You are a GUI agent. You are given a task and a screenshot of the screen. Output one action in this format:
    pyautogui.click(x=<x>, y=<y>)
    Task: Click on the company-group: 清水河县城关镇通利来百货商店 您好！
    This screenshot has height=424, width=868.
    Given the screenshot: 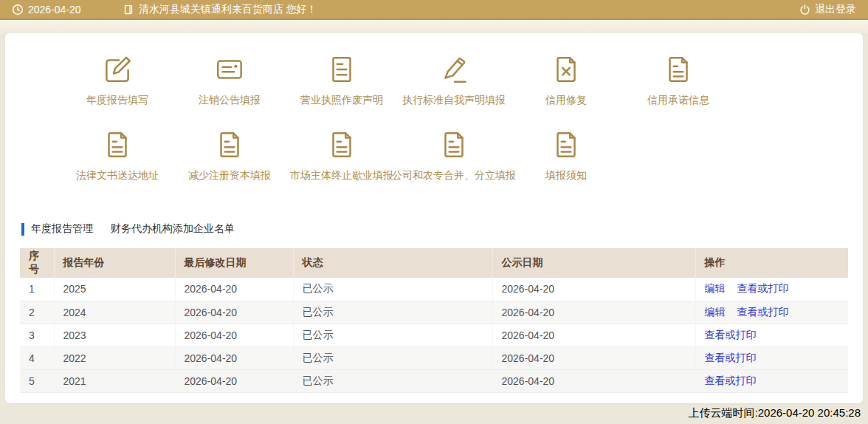 What is the action you would take?
    pyautogui.click(x=220, y=10)
    